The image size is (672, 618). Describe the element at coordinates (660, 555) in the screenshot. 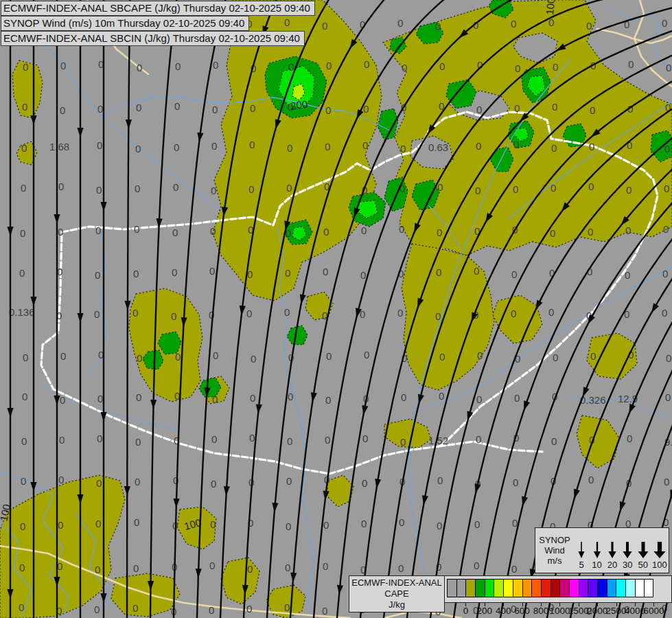

I see `wind-arrow-100: 100` at that location.